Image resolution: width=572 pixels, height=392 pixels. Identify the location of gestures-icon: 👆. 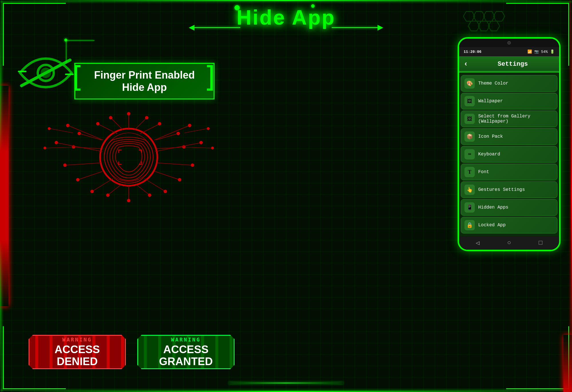
(470, 190).